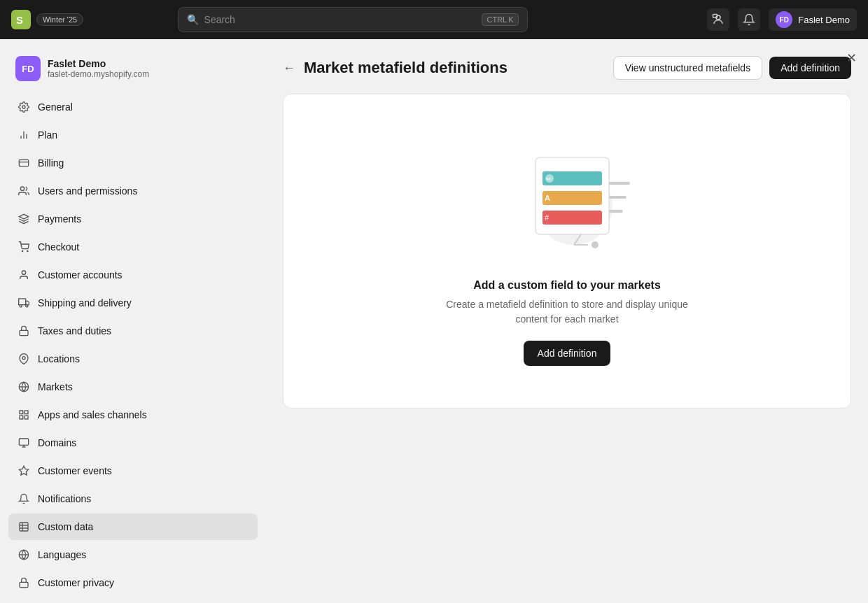 This screenshot has height=603, width=868. Describe the element at coordinates (289, 69) in the screenshot. I see `back-button: ←` at that location.